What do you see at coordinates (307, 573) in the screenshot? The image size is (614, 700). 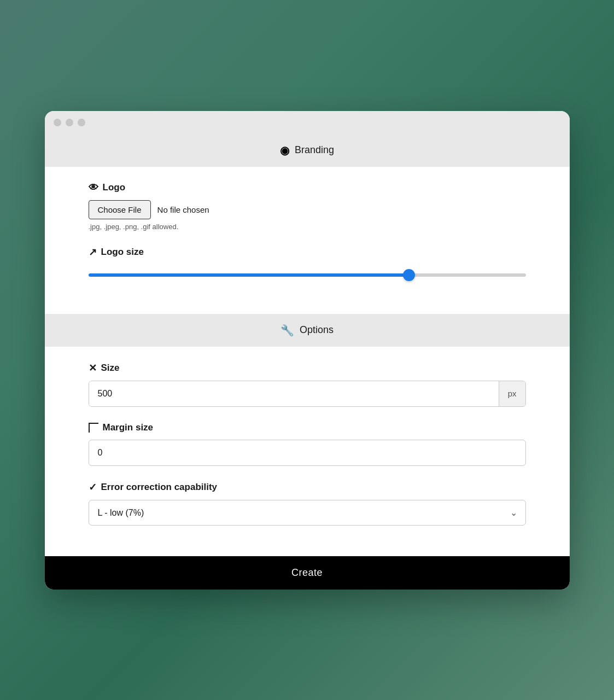 I see `create-button: Create` at bounding box center [307, 573].